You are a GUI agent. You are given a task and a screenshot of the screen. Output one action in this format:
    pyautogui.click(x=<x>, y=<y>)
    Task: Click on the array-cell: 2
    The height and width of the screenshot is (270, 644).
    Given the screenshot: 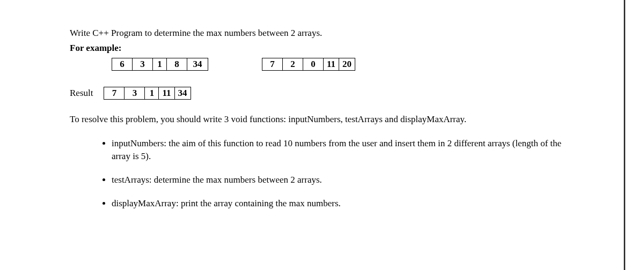 What is the action you would take?
    pyautogui.click(x=293, y=64)
    